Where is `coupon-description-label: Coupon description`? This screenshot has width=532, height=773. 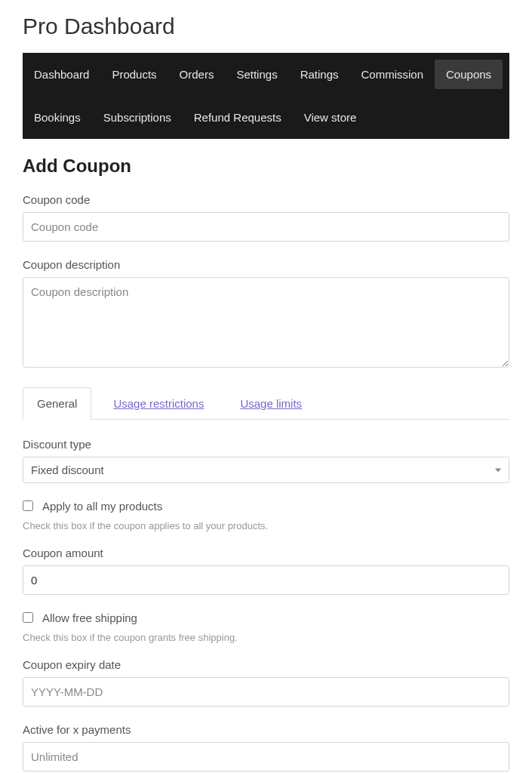
coupon-description-label: Coupon description is located at coordinates (266, 264).